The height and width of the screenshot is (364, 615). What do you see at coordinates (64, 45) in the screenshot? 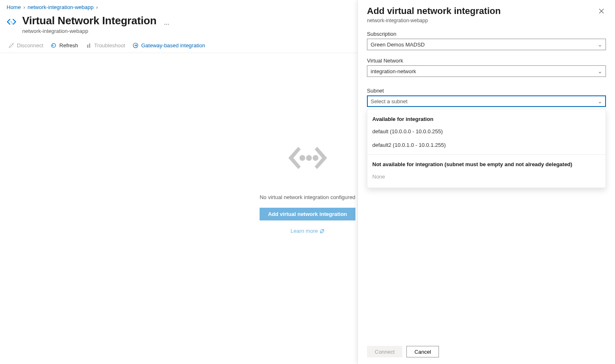
I see `refresh-button: Refresh` at bounding box center [64, 45].